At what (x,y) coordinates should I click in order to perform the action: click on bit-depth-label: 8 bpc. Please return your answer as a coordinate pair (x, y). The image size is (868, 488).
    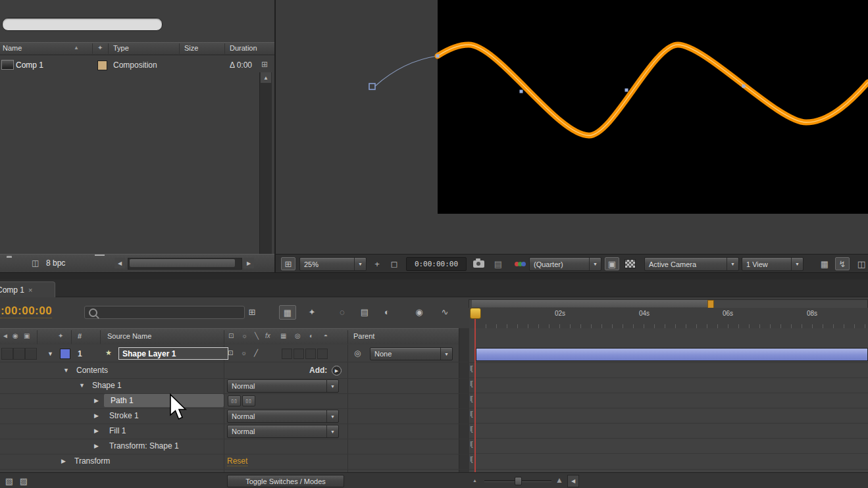
    Looking at the image, I should click on (55, 263).